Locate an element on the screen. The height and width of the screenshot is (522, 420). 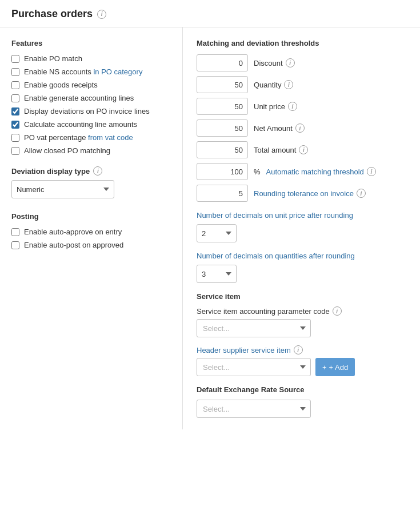
posting-checkbox-list: Enable auto-approve on entry Enable auto… is located at coordinates (91, 238).